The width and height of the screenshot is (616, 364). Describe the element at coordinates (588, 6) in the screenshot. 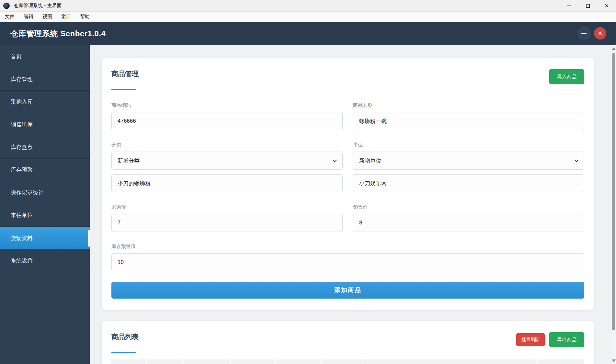

I see `maximize-icon` at that location.